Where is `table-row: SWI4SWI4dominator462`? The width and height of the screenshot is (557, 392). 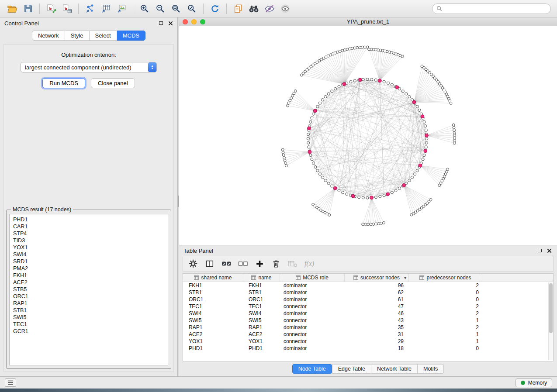 table-row: SWI4SWI4dominator462 is located at coordinates (368, 313).